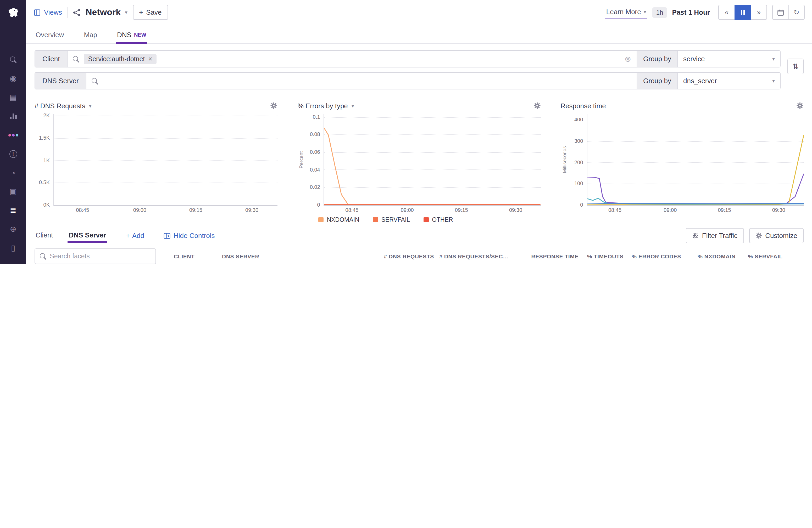 The width and height of the screenshot is (812, 528). Describe the element at coordinates (694, 59) in the screenshot. I see `client-group-by-value: service` at that location.